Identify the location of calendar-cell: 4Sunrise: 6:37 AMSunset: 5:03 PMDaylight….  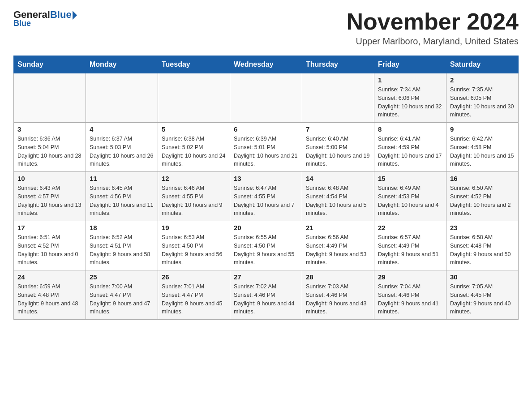
(122, 147).